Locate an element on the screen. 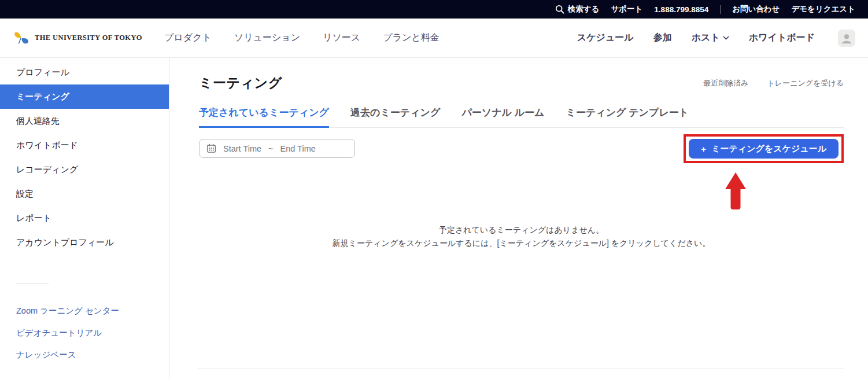 The height and width of the screenshot is (379, 868). search-label: 検索する is located at coordinates (584, 9).